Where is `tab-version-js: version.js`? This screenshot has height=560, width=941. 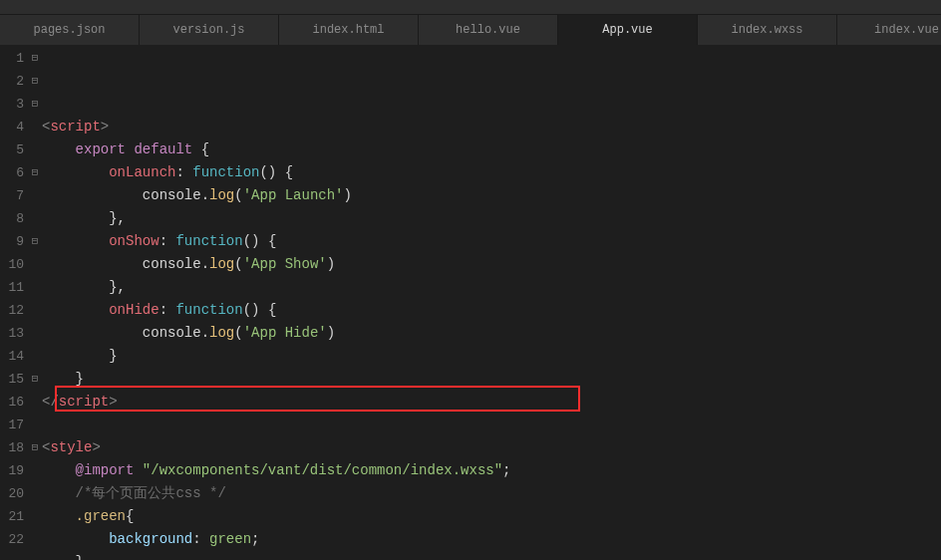
tab-version-js: version.js is located at coordinates (209, 30).